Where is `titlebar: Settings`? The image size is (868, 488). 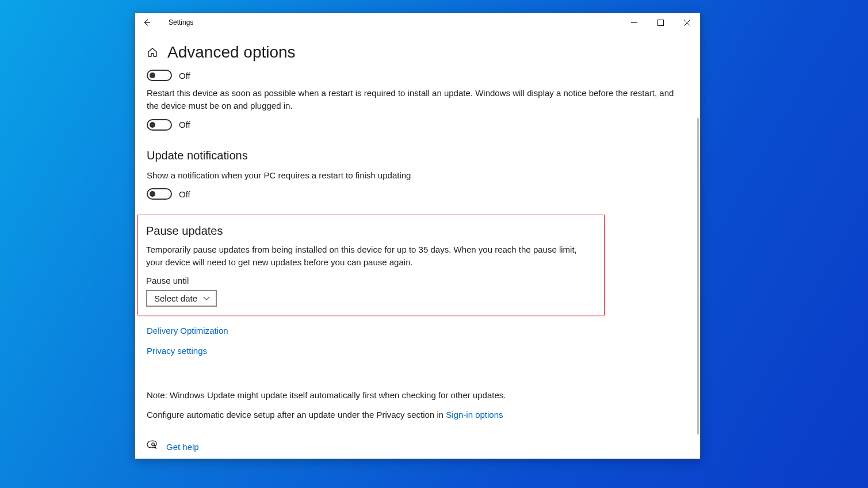 titlebar: Settings is located at coordinates (418, 22).